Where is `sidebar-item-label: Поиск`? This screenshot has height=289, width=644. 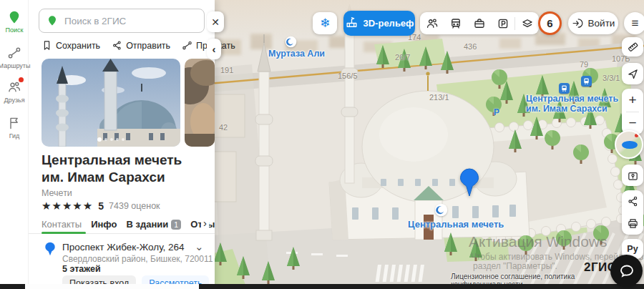
sidebar-item-label: Поиск is located at coordinates (14, 30).